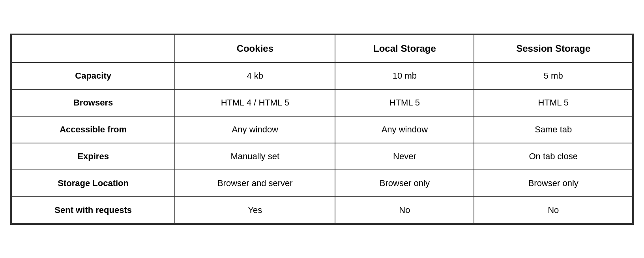 The height and width of the screenshot is (258, 644). I want to click on table-row: Sent with requests Yes No No, so click(322, 210).